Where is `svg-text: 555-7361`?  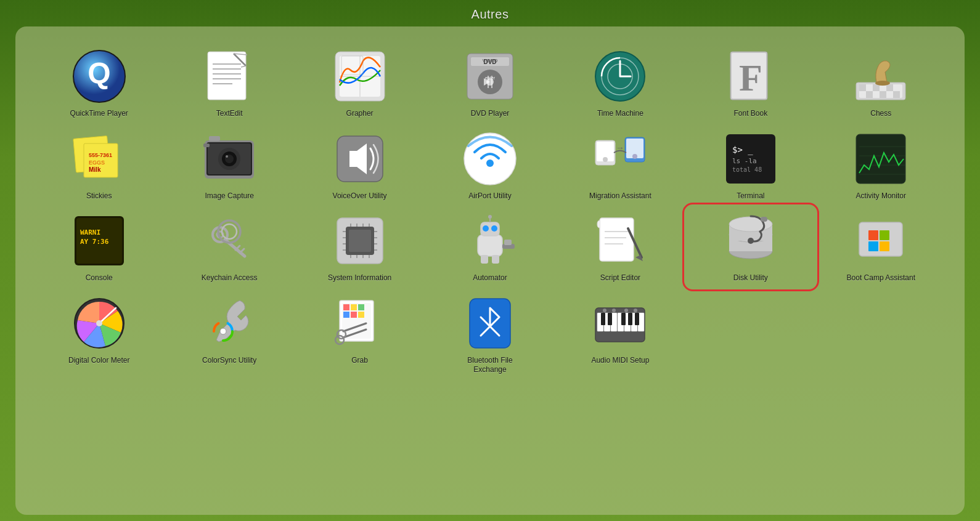 svg-text: 555-7361 is located at coordinates (100, 155).